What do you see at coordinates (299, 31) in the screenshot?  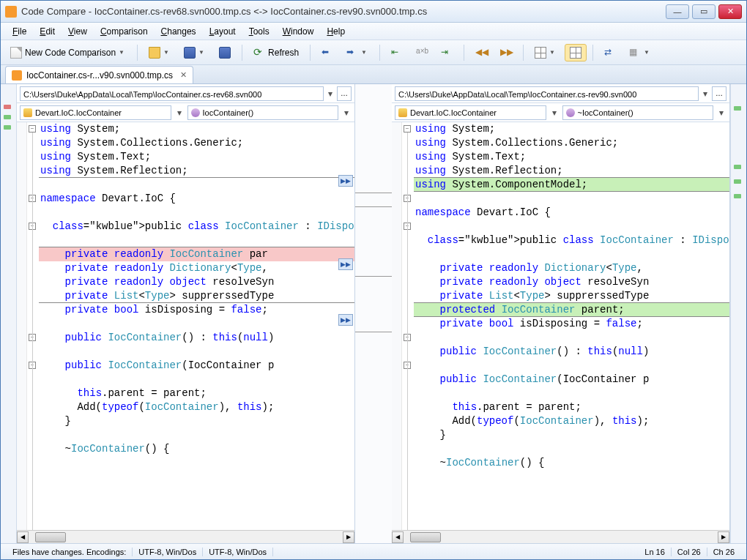 I see `menu-window: Window` at bounding box center [299, 31].